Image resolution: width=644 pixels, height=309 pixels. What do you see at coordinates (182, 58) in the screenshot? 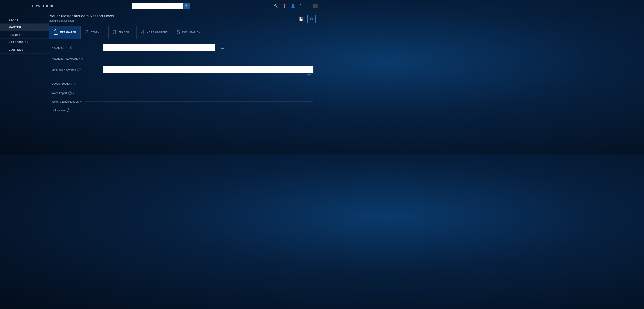
I see `keywords-row: Kategorien-Keywords ?` at bounding box center [182, 58].